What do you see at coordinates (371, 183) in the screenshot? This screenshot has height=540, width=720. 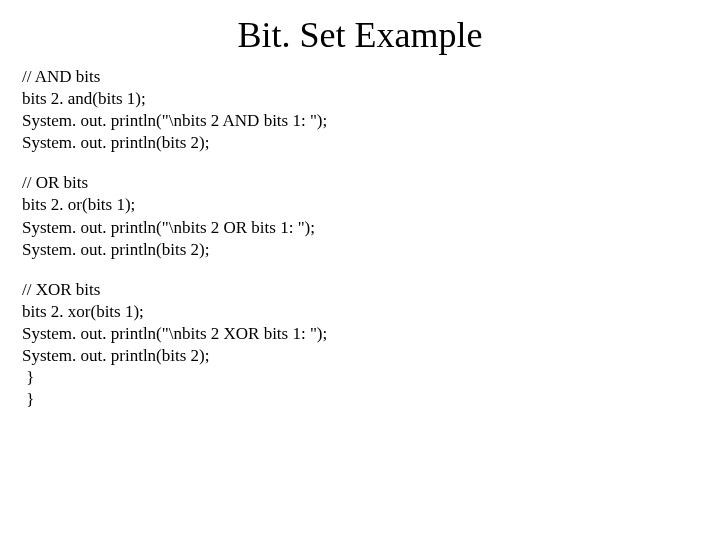 I see `code-comment: // OR bits` at bounding box center [371, 183].